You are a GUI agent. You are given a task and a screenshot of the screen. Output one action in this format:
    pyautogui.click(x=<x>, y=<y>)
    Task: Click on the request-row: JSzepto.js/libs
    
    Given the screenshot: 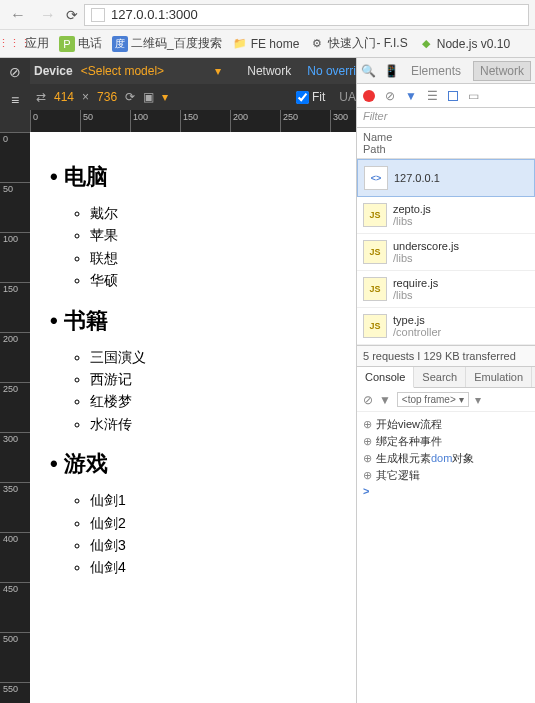 What is the action you would take?
    pyautogui.click(x=446, y=216)
    